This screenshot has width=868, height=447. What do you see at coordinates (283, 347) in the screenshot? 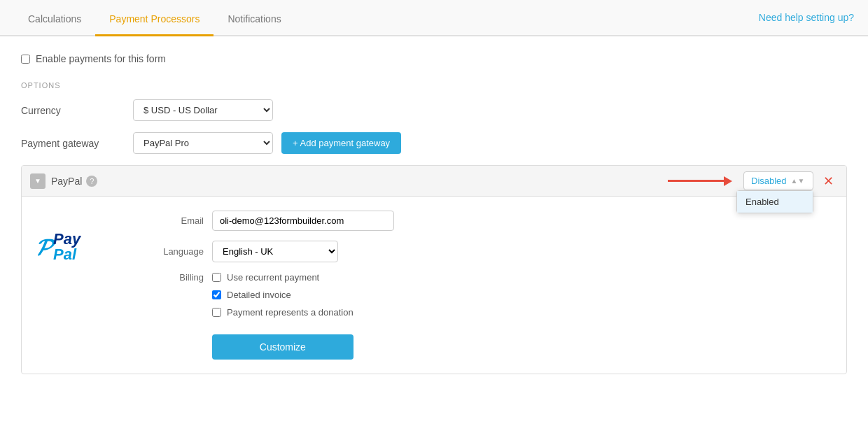
I see `customize-button: Customize` at bounding box center [283, 347].